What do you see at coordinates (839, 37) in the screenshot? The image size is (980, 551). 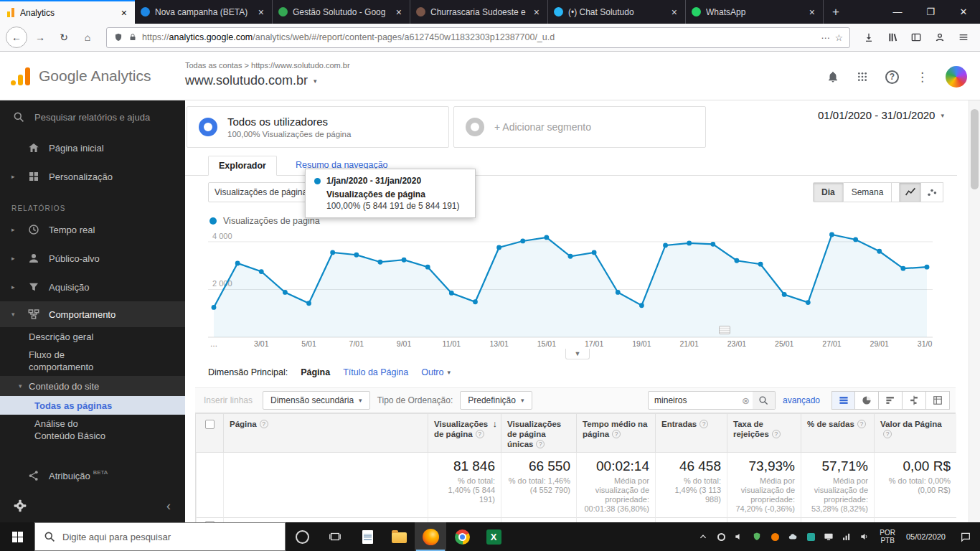 I see `bookmark-star-icon: ☆` at bounding box center [839, 37].